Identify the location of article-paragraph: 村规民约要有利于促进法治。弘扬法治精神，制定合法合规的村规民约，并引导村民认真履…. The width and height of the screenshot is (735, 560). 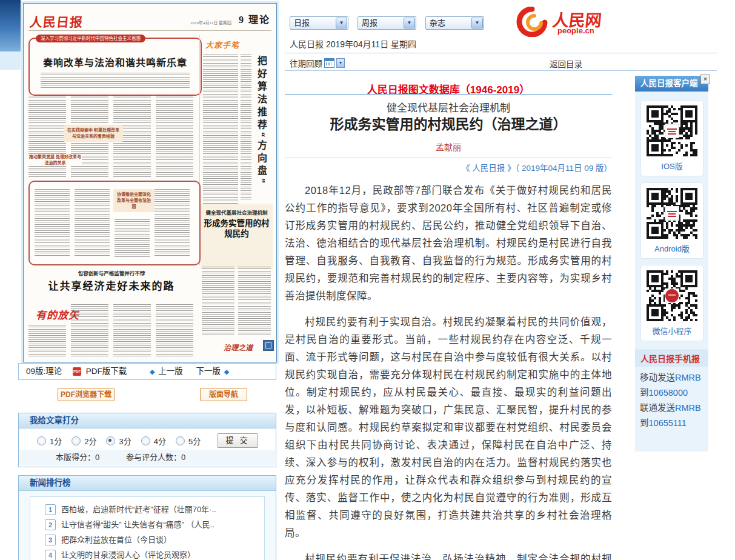
(448, 555).